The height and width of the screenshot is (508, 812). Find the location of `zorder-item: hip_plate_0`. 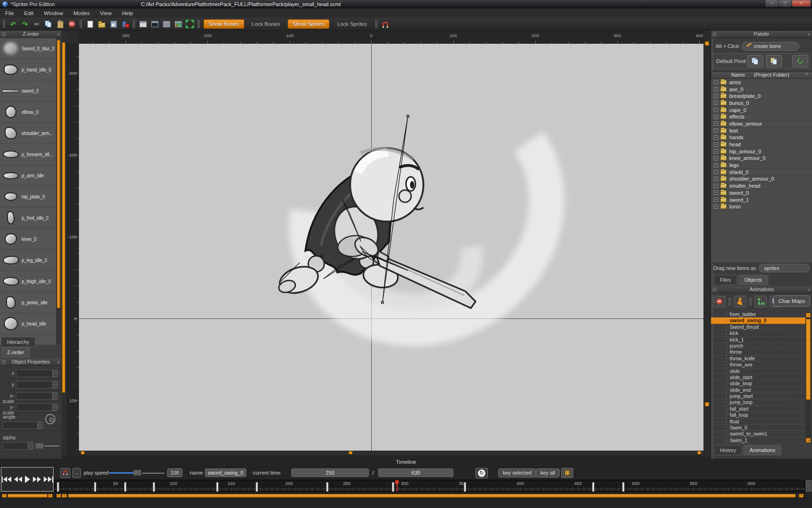

zorder-item: hip_plate_0 is located at coordinates (28, 197).